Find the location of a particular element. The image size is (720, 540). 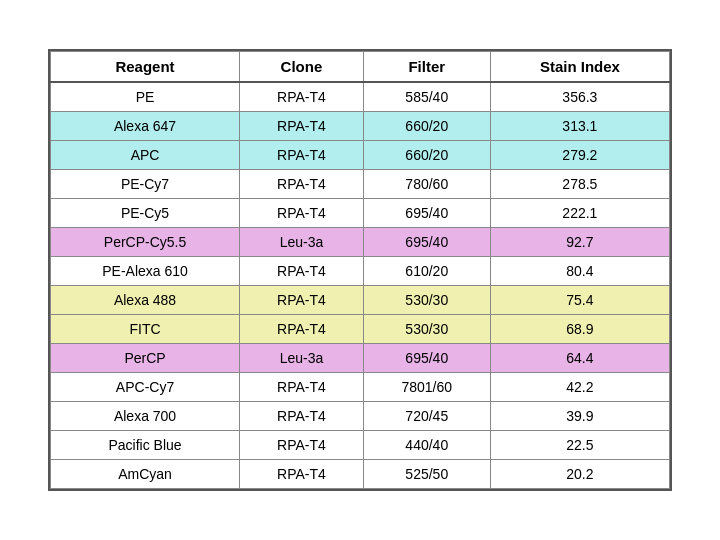

table-row: AmCyanRPA-T4525/5020.2 is located at coordinates (360, 474).